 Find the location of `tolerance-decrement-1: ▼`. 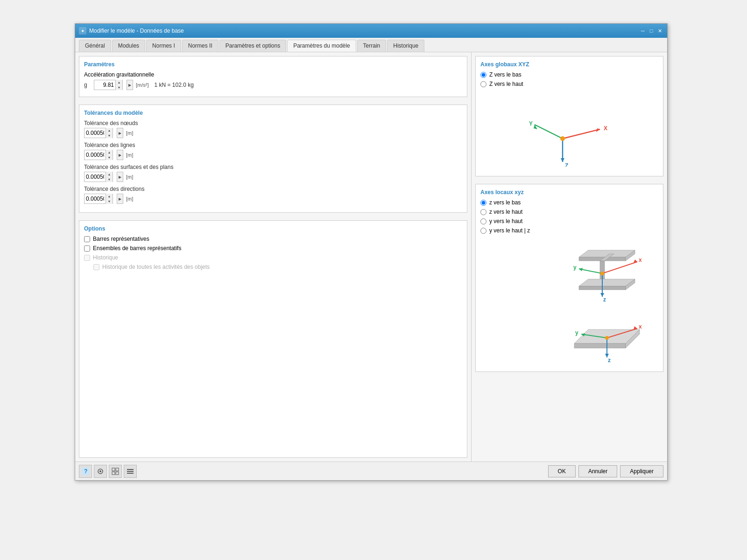

tolerance-decrement-1: ▼ is located at coordinates (109, 158).